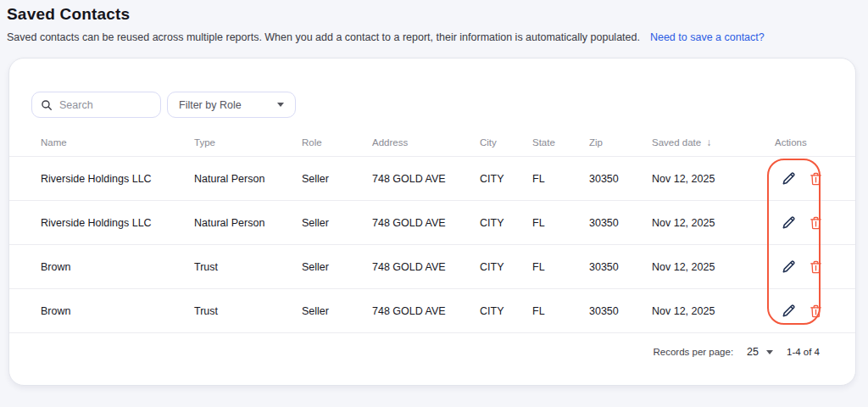 This screenshot has width=868, height=407. What do you see at coordinates (714, 142) in the screenshot?
I see `header-saved-date: Saved date↓` at bounding box center [714, 142].